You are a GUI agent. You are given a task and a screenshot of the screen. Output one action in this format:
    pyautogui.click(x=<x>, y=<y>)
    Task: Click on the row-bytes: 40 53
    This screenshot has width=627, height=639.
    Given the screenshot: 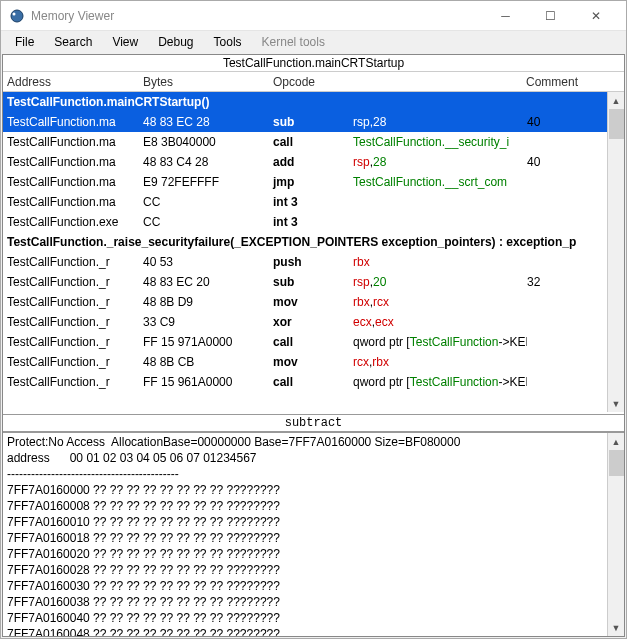 What is the action you would take?
    pyautogui.click(x=208, y=262)
    